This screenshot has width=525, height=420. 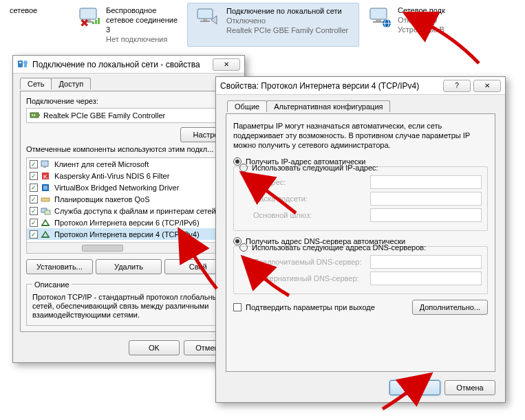 What do you see at coordinates (105, 115) in the screenshot?
I see `adapter-name: Realtek PCIe GBE Family Controller` at bounding box center [105, 115].